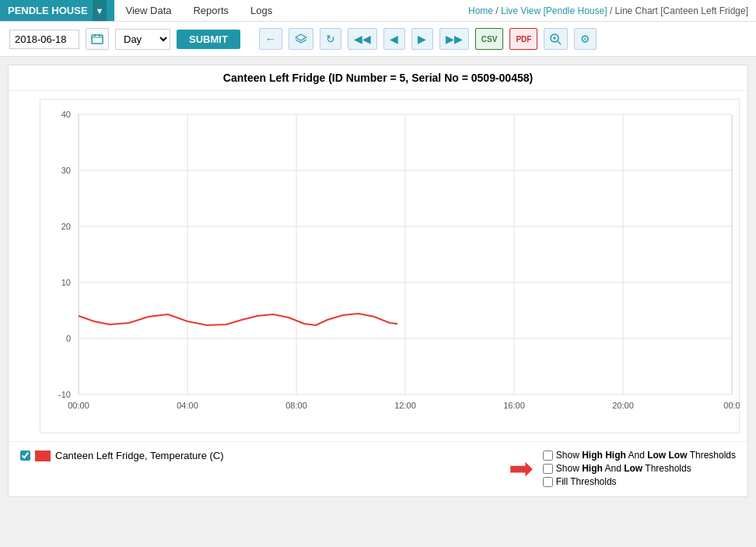 This screenshot has width=756, height=547. Describe the element at coordinates (523, 39) in the screenshot. I see `pdf-icon: PDF` at that location.